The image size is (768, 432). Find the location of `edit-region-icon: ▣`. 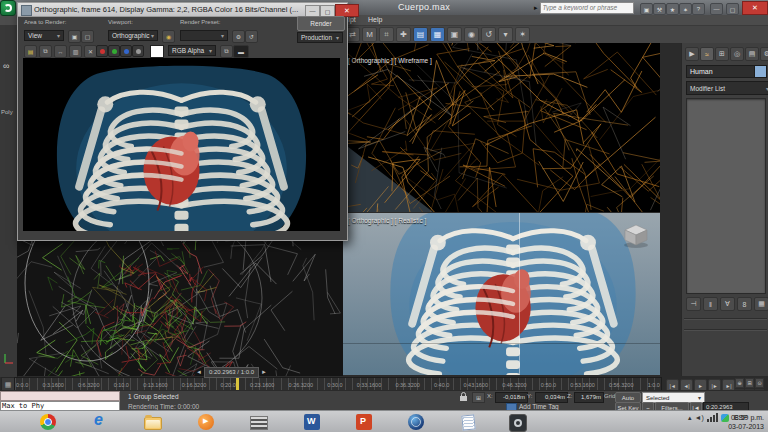

edit-region-icon: ▣ is located at coordinates (74, 36).